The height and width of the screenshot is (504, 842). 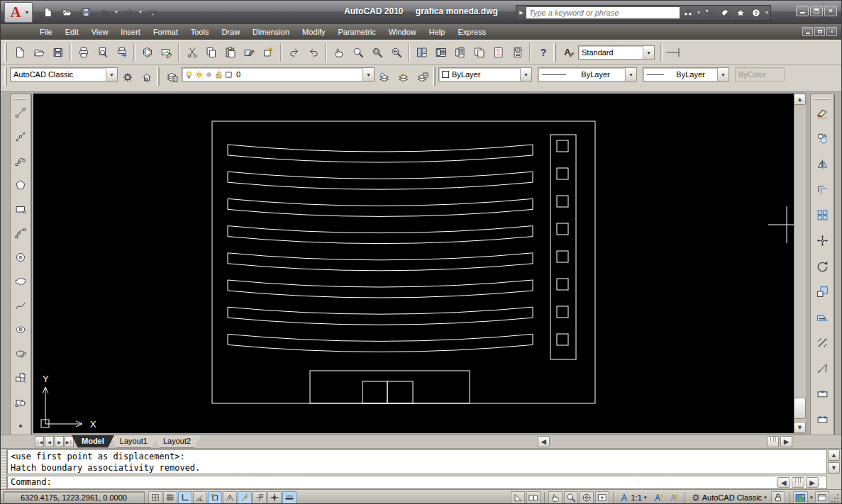 What do you see at coordinates (834, 455) in the screenshot?
I see `command-scroll-up-icon: ▲` at bounding box center [834, 455].